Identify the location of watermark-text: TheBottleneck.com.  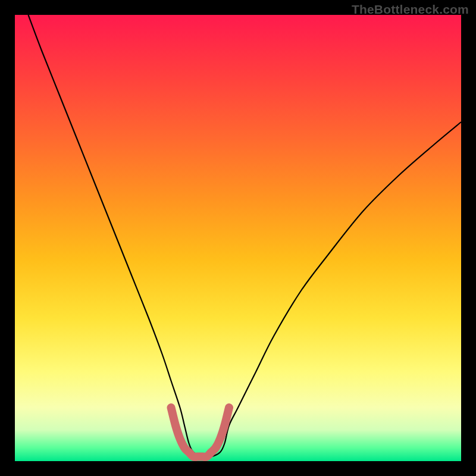
(411, 10).